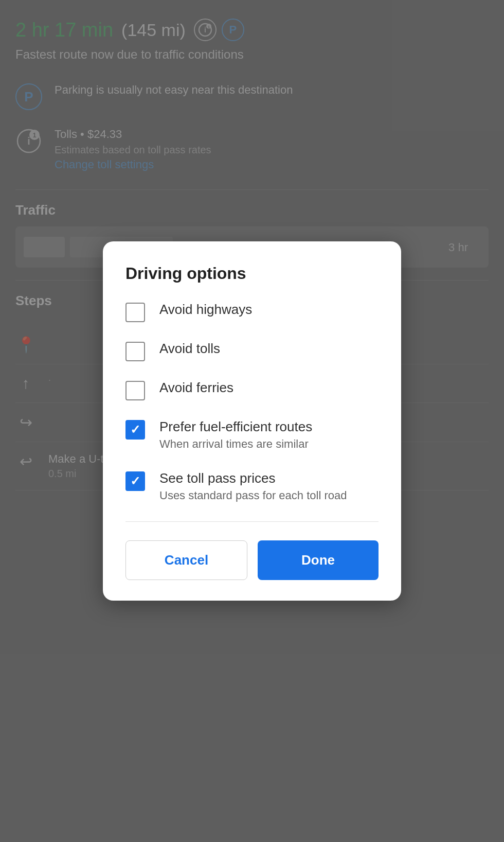  Describe the element at coordinates (196, 388) in the screenshot. I see `avoid-ferries-text-wrap: Avoid ferries` at that location.